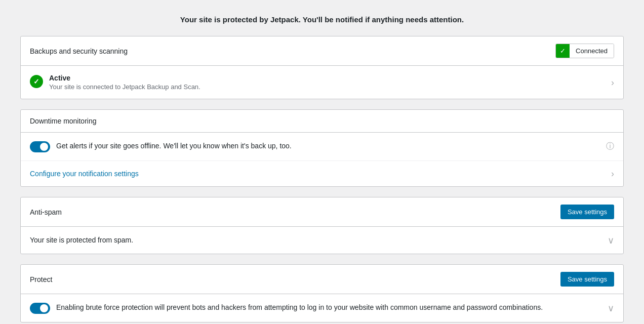 This screenshot has width=644, height=324. I want to click on downtime-header-title: Downtime monitoring, so click(63, 121).